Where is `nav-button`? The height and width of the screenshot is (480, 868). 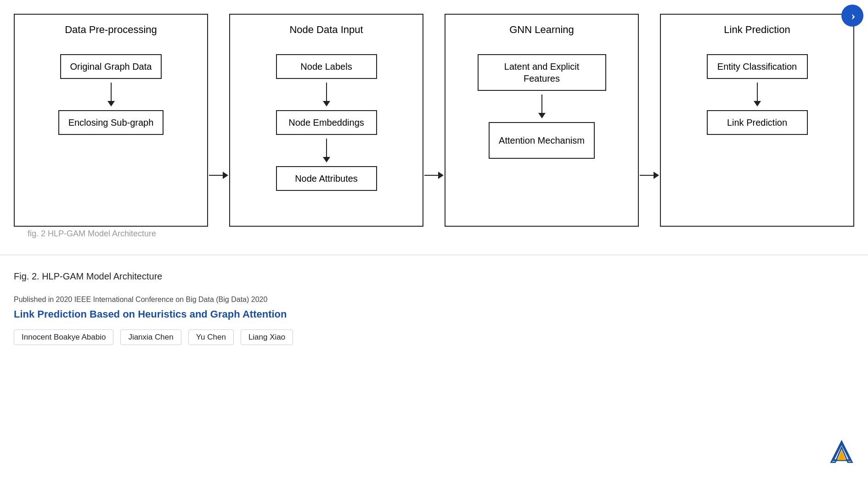
nav-button is located at coordinates (852, 16).